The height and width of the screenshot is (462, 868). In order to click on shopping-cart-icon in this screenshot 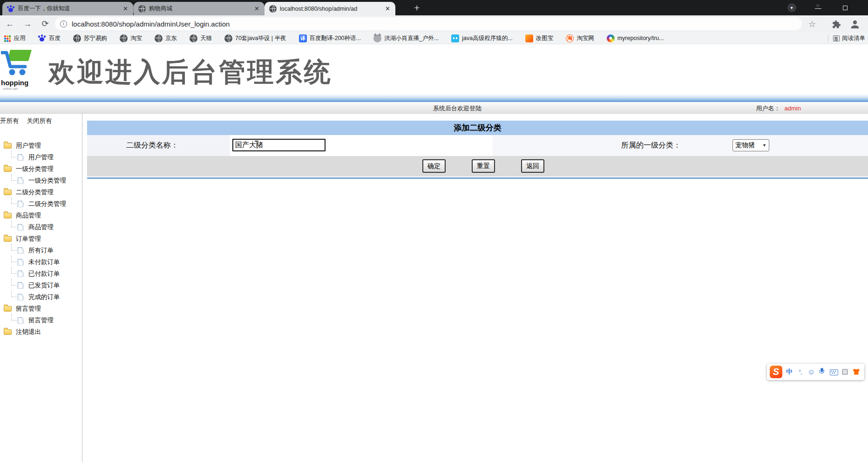, I will do `click(17, 63)`.